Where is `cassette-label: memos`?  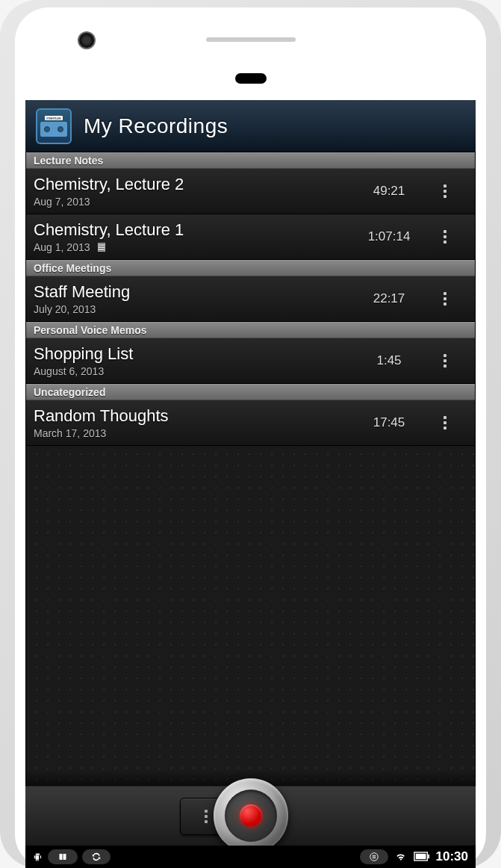
cassette-label: memos is located at coordinates (54, 118).